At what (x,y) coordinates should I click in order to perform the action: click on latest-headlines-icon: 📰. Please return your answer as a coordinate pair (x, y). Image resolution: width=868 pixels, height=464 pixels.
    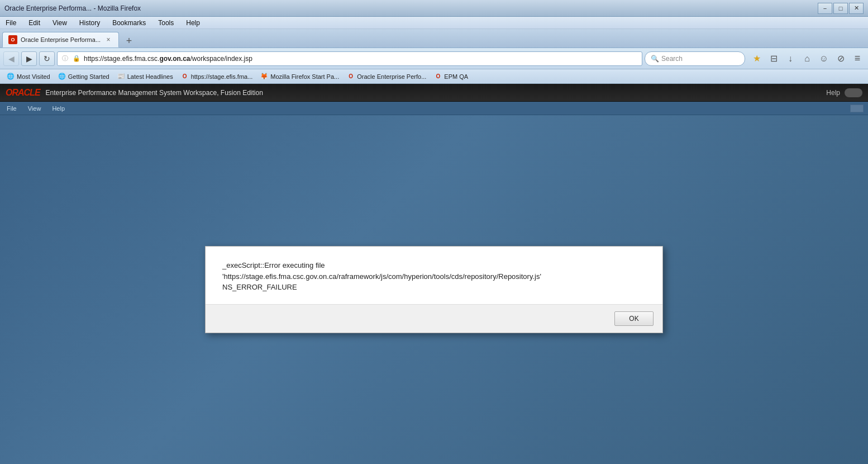
    Looking at the image, I should click on (121, 77).